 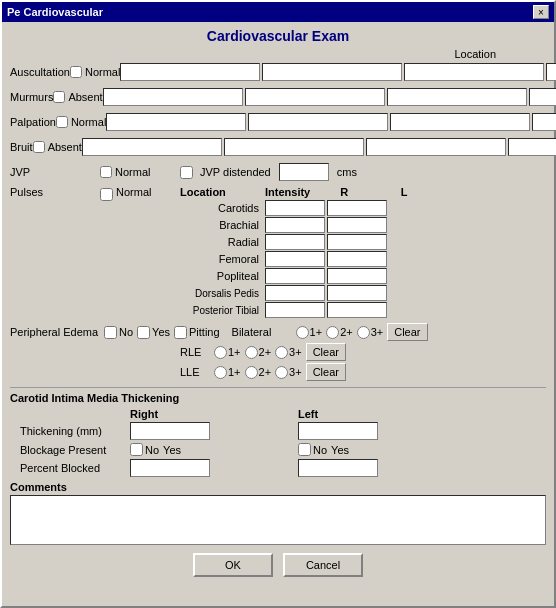 What do you see at coordinates (295, 259) in the screenshot?
I see `femoral-r` at bounding box center [295, 259].